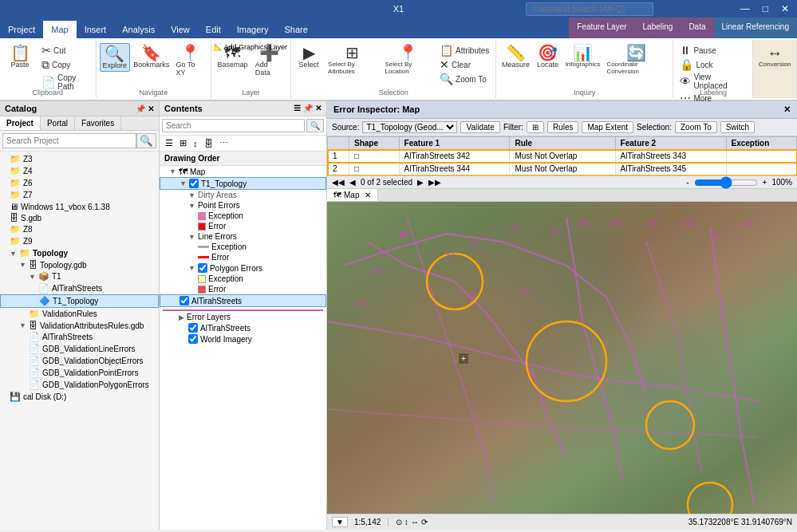  Describe the element at coordinates (590, 10) in the screenshot. I see `command-search` at that location.